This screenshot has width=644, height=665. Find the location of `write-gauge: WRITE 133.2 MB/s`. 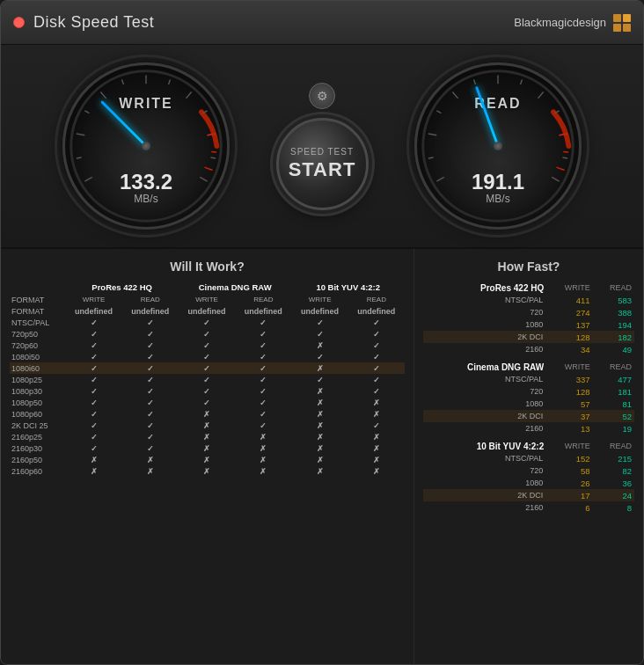

write-gauge: WRITE 133.2 MB/s is located at coordinates (146, 146).